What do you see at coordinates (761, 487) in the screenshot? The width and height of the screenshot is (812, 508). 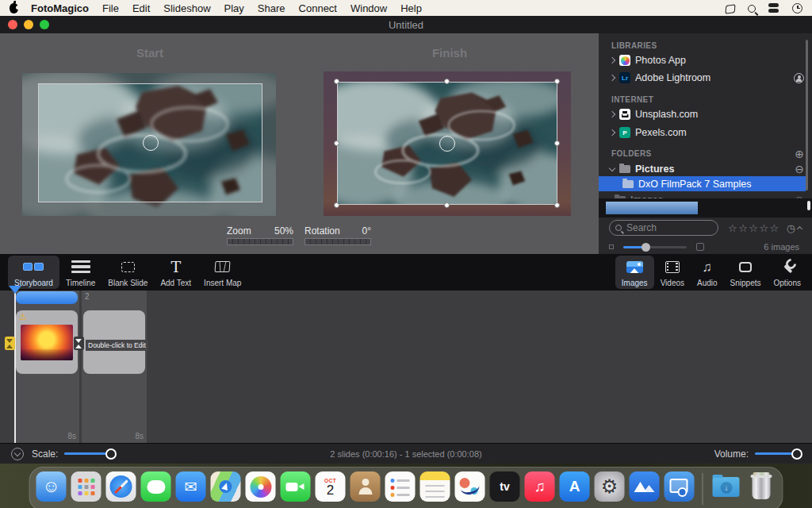 I see `dock-trash-icon` at bounding box center [761, 487].